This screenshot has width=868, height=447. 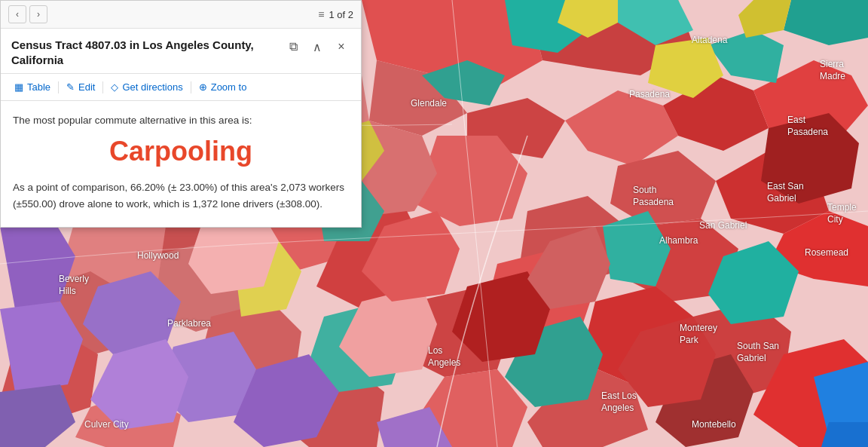 What do you see at coordinates (139, 53) in the screenshot?
I see `popup-title: Census Tract 4807.03 in Los Angeles Coun…` at bounding box center [139, 53].